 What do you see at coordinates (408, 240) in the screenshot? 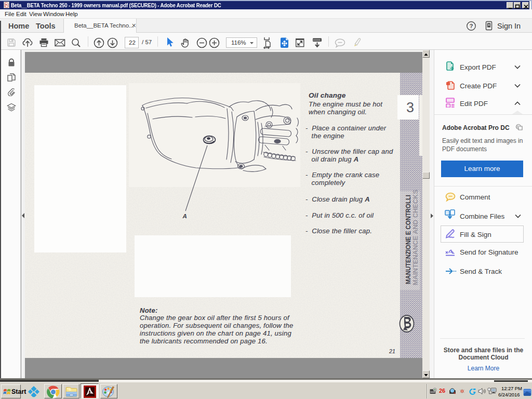
I see `svg-text: MANUTENZIONE E CONTROLLI` at bounding box center [408, 240].